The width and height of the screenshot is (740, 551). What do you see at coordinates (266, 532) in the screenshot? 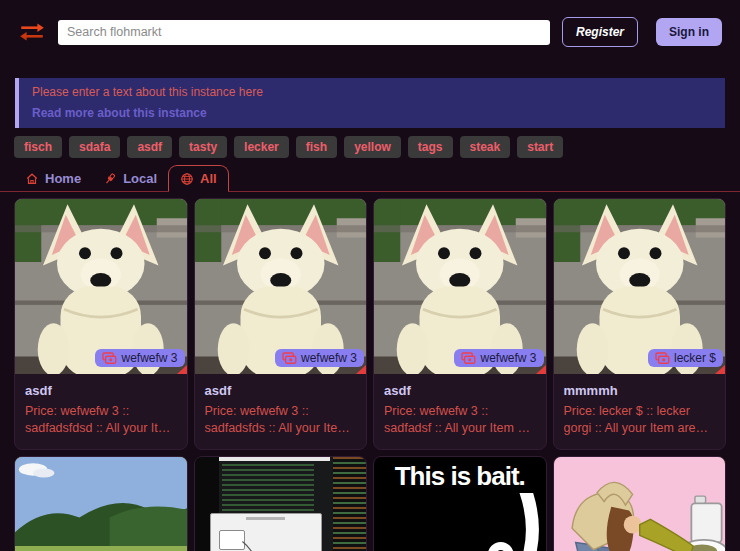
I see `dialog-wire` at bounding box center [266, 532].